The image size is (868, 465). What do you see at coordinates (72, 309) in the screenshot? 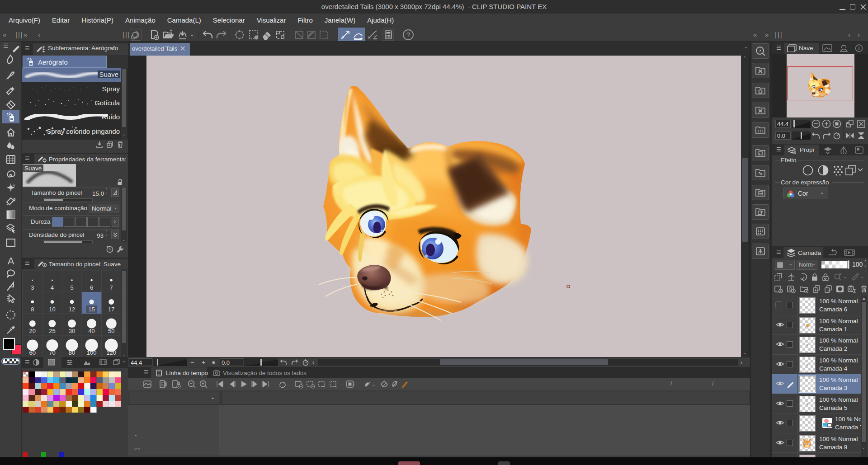
I see `svg-text: 12` at bounding box center [72, 309].